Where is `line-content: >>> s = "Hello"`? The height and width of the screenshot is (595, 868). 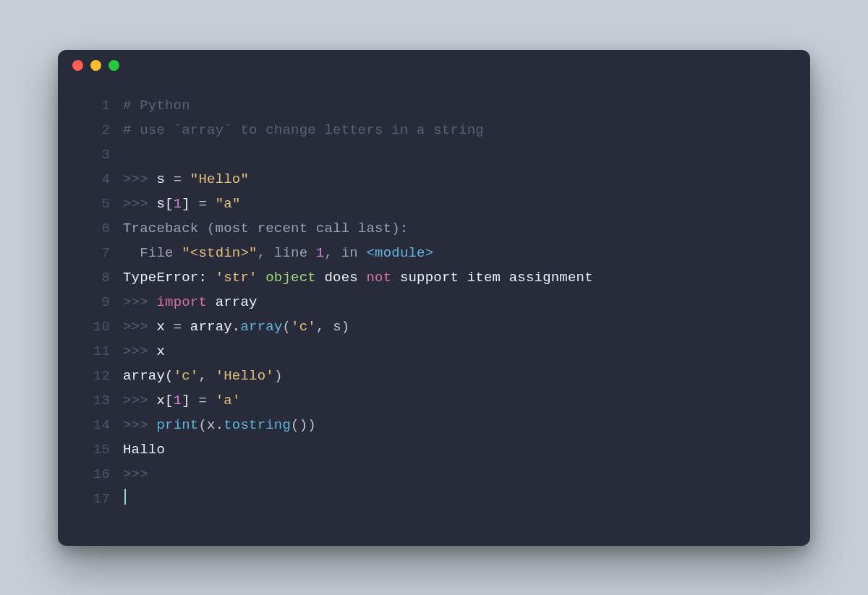 line-content: >>> s = "Hello" is located at coordinates (456, 179).